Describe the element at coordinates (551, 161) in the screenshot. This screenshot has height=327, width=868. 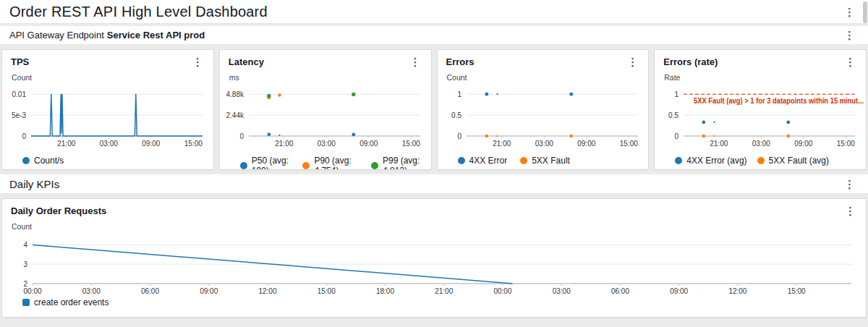
I see `legend-label: 5XX Fault` at that location.